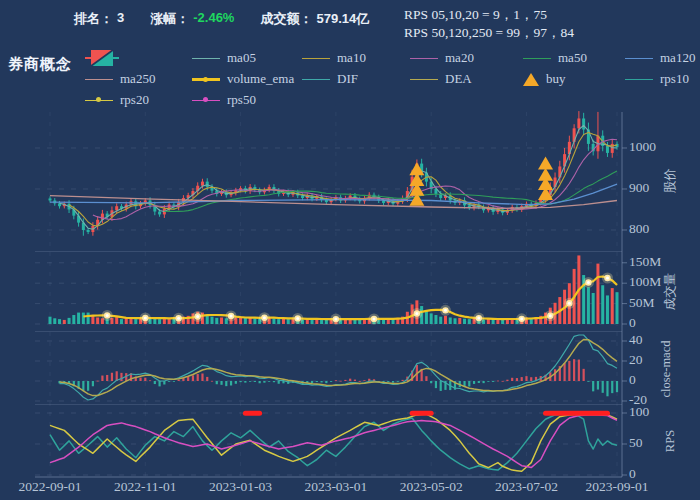  I want to click on x-tick-label: 2022-09-01, so click(50, 486).